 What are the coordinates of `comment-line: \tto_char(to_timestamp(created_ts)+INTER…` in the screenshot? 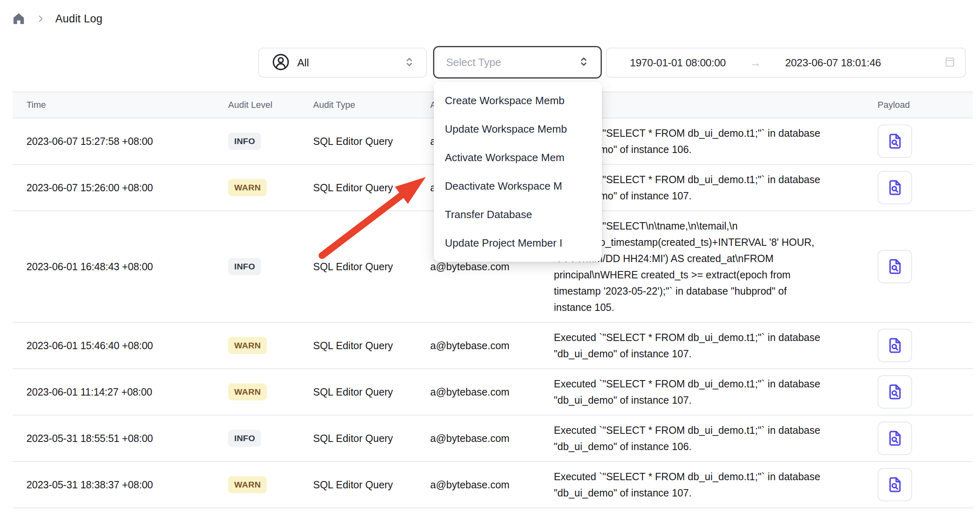 It's located at (716, 242).